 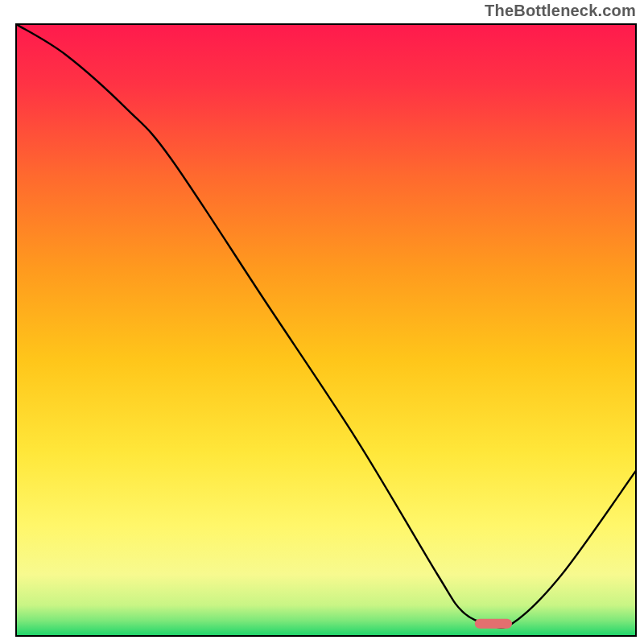 I want to click on watermark-text: TheBottleneck.com, so click(x=560, y=11).